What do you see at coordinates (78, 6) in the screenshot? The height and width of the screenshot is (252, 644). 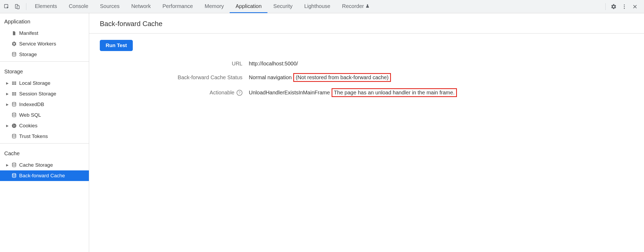 I see `tab-label: Console` at bounding box center [78, 6].